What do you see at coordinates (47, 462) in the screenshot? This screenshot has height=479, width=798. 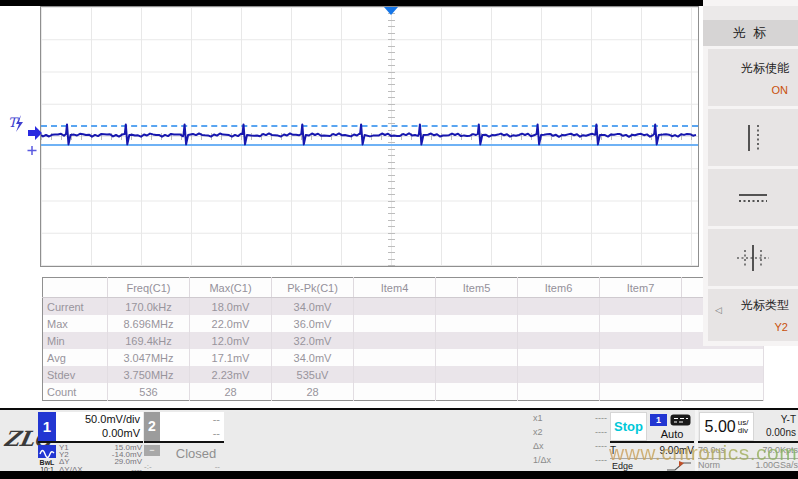 I see `bandwidth-limit-label: BwL` at bounding box center [47, 462].